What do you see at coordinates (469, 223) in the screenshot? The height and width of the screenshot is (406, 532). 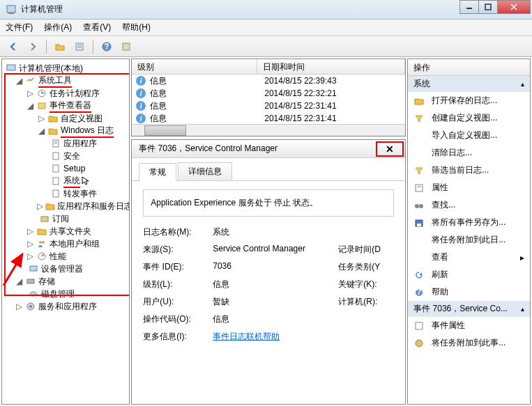 I see `action-save-all: 将所有事件另存为...` at bounding box center [469, 223].